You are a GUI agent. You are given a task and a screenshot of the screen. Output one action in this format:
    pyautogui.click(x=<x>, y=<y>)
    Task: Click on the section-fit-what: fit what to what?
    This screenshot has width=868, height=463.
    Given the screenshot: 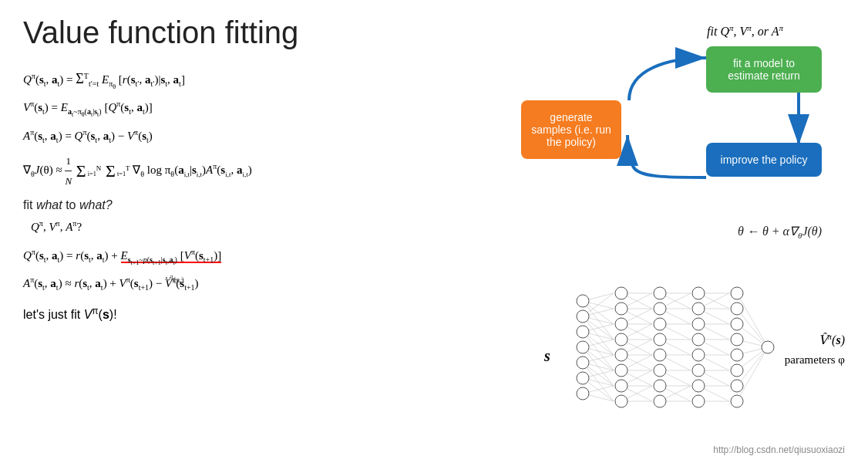 What is the action you would take?
    pyautogui.click(x=247, y=205)
    